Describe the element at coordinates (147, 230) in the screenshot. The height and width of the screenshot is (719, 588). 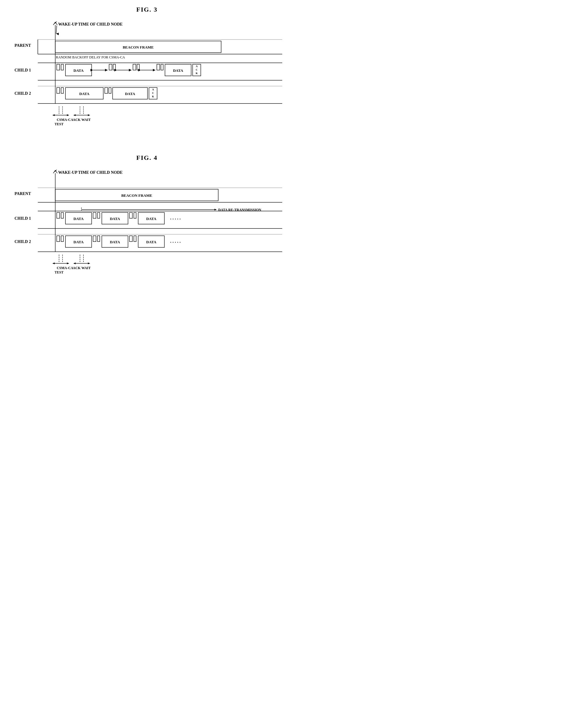
I see `fig4-diagram: WAKE-UP TIME OF CHILD NODE PARENT BEACON…` at that location.